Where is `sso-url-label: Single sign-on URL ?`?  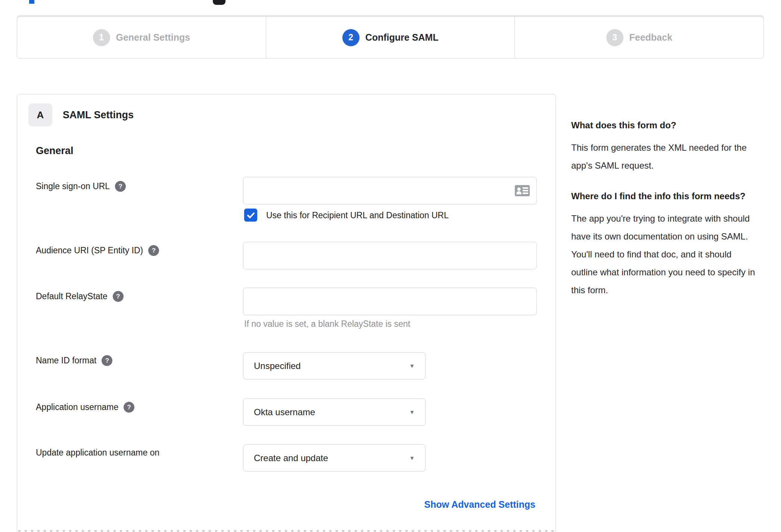
sso-url-label: Single sign-on URL ? is located at coordinates (81, 187).